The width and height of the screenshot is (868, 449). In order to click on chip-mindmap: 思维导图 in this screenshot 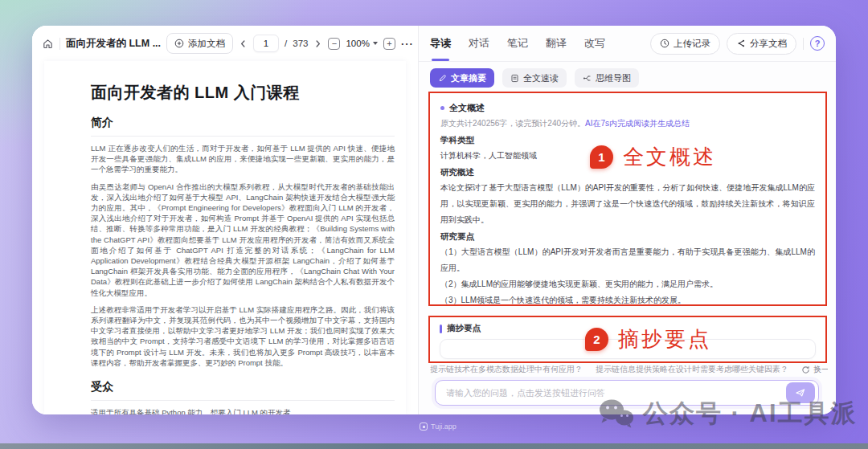, I will do `click(607, 78)`.